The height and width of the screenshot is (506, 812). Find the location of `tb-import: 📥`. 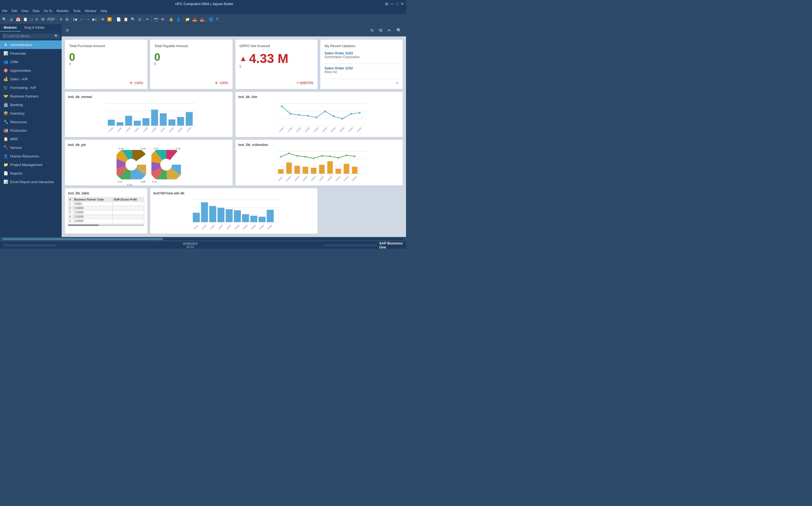

tb-import: 📥 is located at coordinates (202, 19).